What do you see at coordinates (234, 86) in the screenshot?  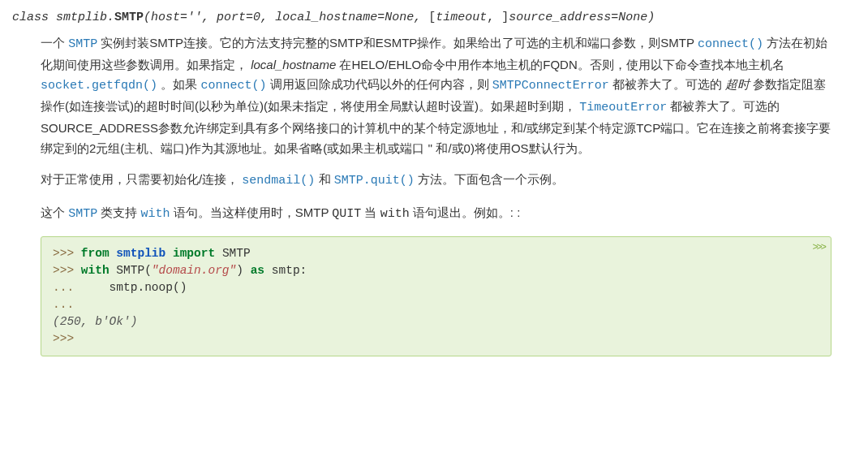 I see `link-connect-2: connect()` at bounding box center [234, 86].